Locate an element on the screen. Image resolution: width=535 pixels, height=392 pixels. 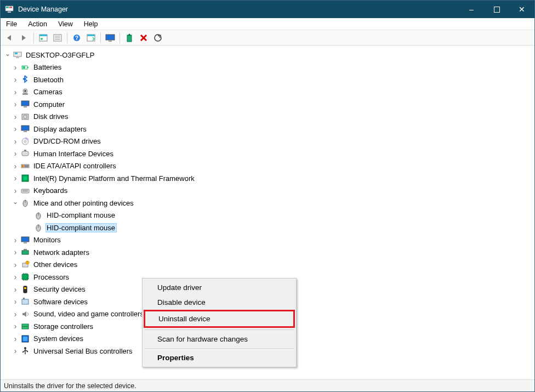
view-button is located at coordinates (91, 38).